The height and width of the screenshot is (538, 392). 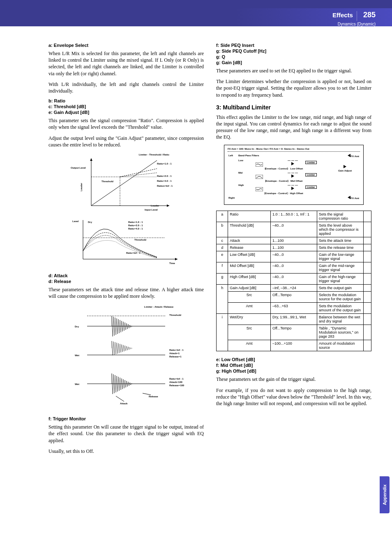 What do you see at coordinates (126, 210) in the screenshot?
I see `diagram-threshold-ratio: Limiter - Threshold / Ratio Output Level…` at bounding box center [126, 210].